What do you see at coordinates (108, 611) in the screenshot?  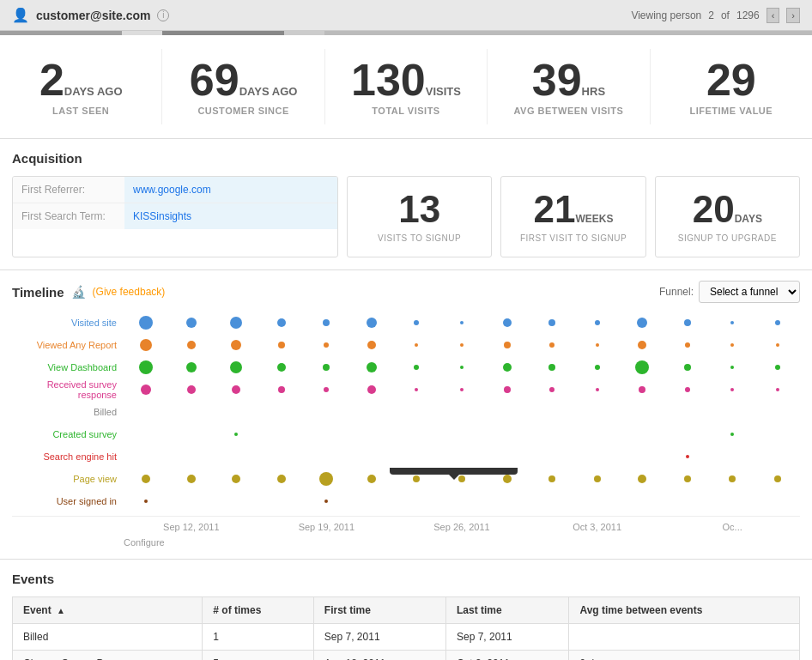 I see `col-event: Event ▲` at bounding box center [108, 611].